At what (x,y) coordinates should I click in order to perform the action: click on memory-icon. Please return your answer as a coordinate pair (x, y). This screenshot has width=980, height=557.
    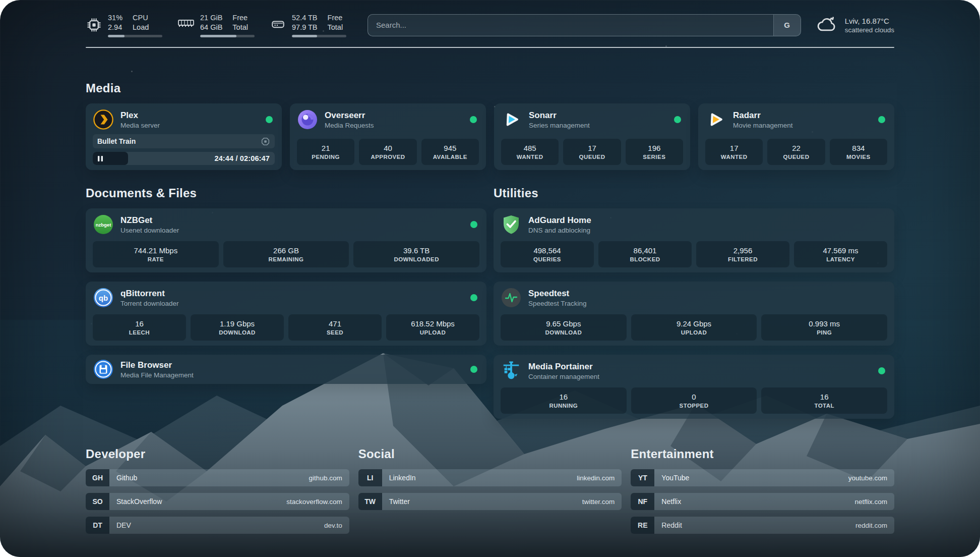
    Looking at the image, I should click on (186, 27).